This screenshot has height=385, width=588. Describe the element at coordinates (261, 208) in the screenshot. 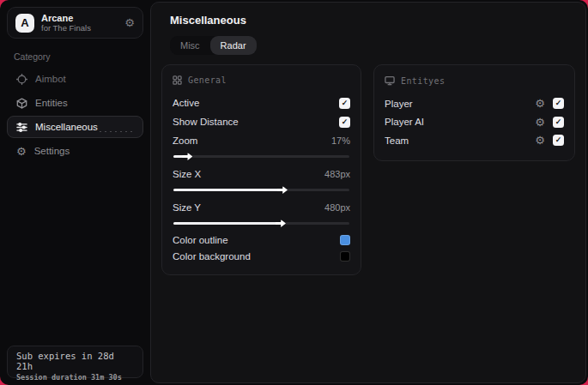

I see `slider-header: Size Y 480px` at that location.